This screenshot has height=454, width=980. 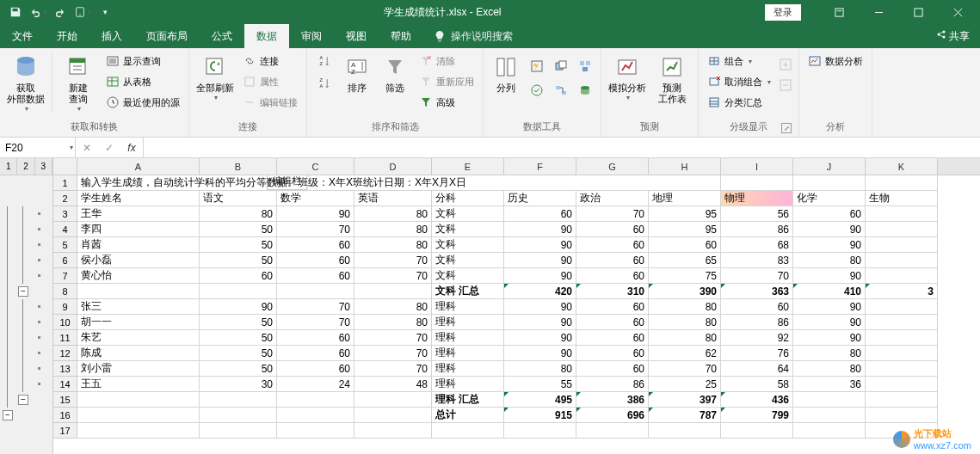 What do you see at coordinates (26, 167) in the screenshot?
I see `outline-level-2: 2` at bounding box center [26, 167].